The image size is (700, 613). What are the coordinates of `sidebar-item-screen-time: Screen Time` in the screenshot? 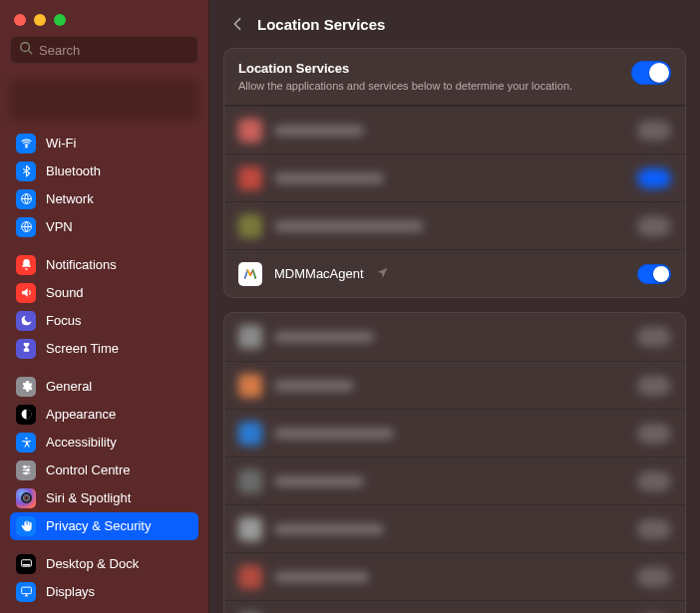 It's located at (104, 349).